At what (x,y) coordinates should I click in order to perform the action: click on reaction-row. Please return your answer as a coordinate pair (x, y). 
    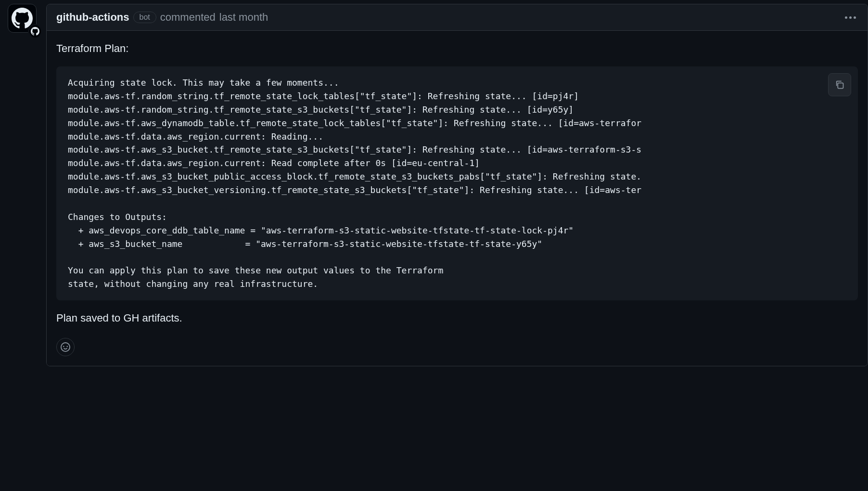
    Looking at the image, I should click on (457, 346).